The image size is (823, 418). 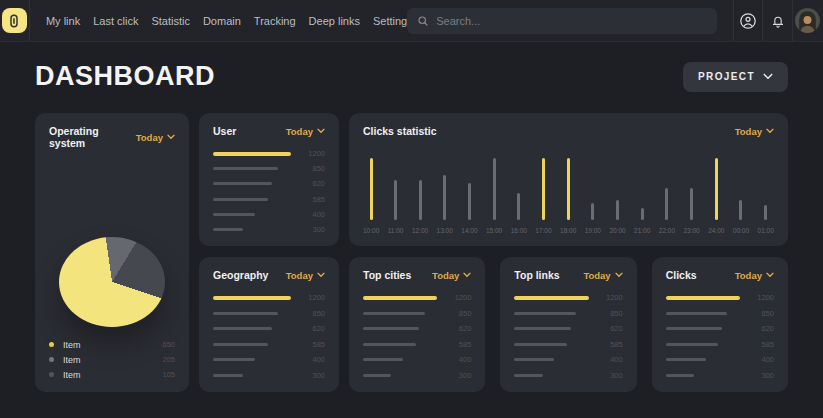 What do you see at coordinates (568, 275) in the screenshot?
I see `card-head: Top links Today` at bounding box center [568, 275].